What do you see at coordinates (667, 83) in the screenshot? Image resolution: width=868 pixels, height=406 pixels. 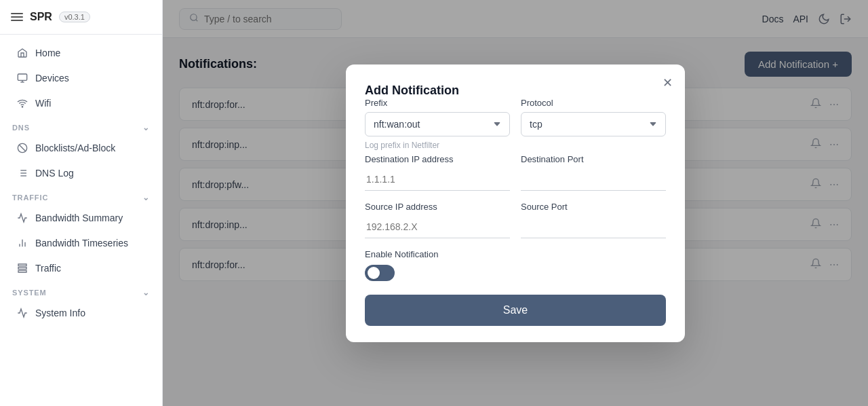 I see `modal-close-button: ✕` at bounding box center [667, 83].